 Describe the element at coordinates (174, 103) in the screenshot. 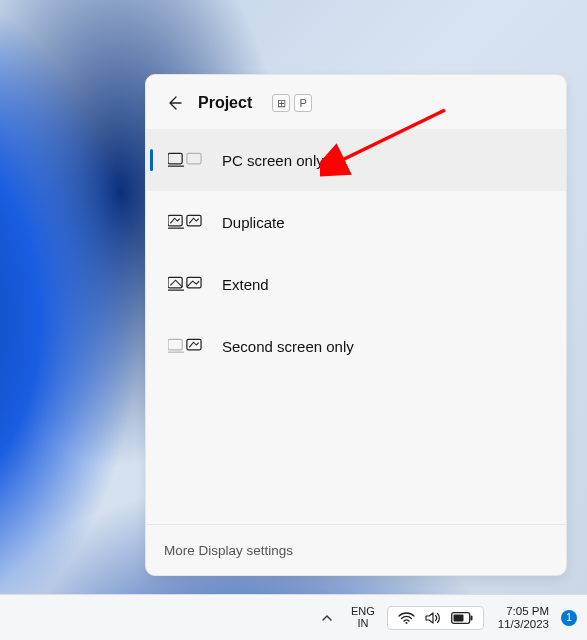

I see `arrow-left-icon` at that location.